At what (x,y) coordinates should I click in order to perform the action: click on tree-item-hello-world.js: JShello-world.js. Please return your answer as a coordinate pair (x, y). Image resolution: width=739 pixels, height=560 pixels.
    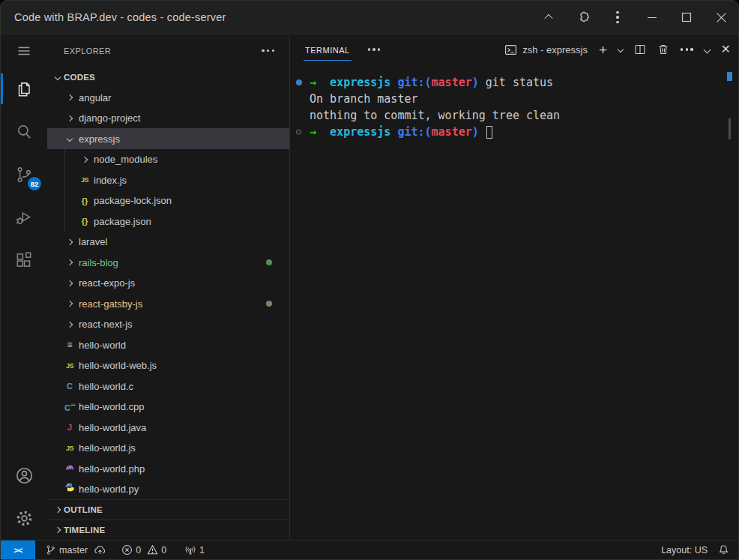
    Looking at the image, I should click on (168, 448).